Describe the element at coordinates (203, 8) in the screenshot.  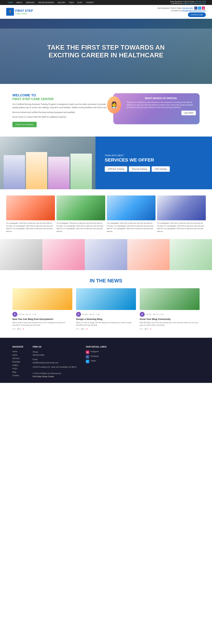
I see `instagram-icon: ig` at that location.